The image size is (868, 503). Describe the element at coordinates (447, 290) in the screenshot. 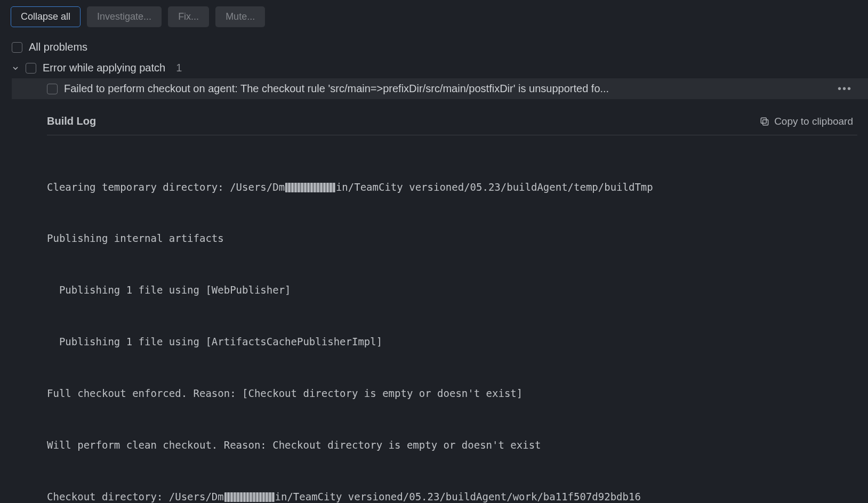

I see `log-line: Publishing 1 file using [WebPublisher]` at that location.